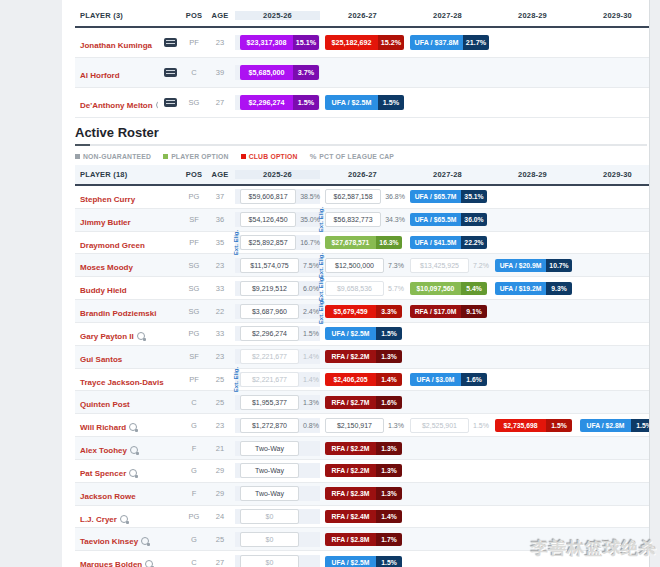 This screenshot has height=567, width=660. I want to click on chip-value: RFA / $2.2M, so click(350, 356).